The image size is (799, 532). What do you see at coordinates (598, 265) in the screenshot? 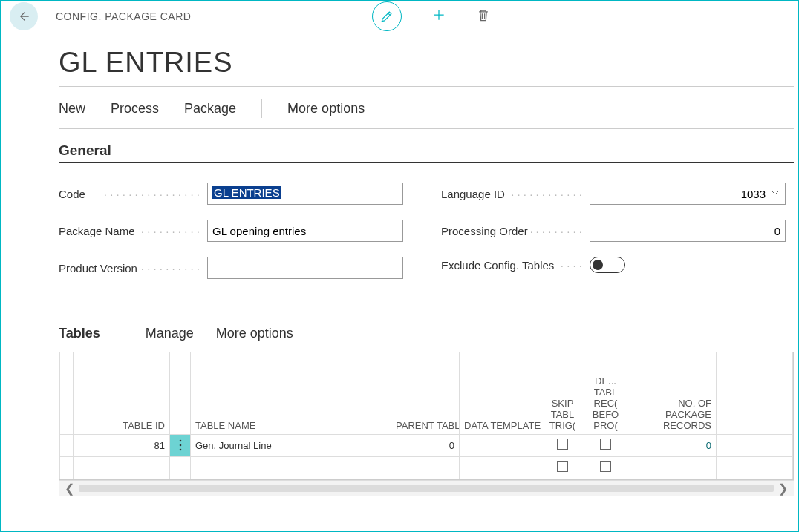
I see `toggle-knob` at bounding box center [598, 265].